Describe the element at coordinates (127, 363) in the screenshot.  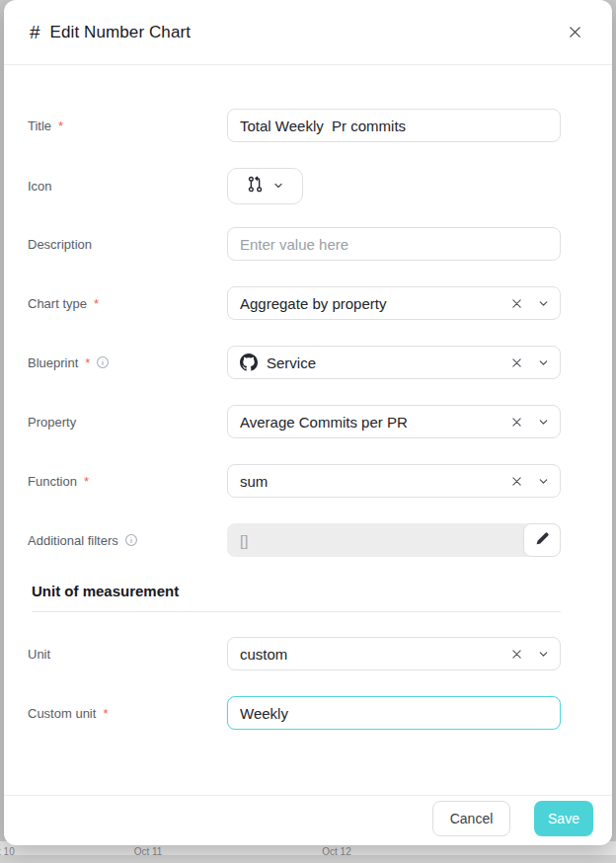
I see `blueprint-label: Blueprint*` at that location.